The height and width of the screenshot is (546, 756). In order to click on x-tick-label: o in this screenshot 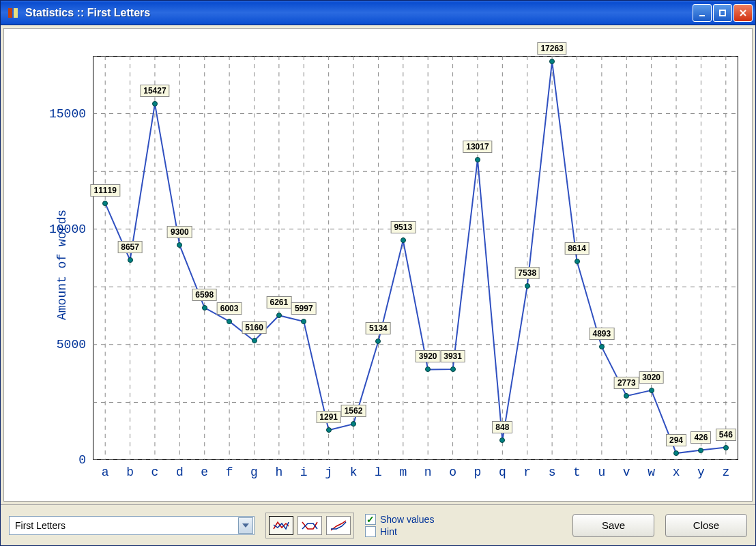, I will do `click(453, 470)`.